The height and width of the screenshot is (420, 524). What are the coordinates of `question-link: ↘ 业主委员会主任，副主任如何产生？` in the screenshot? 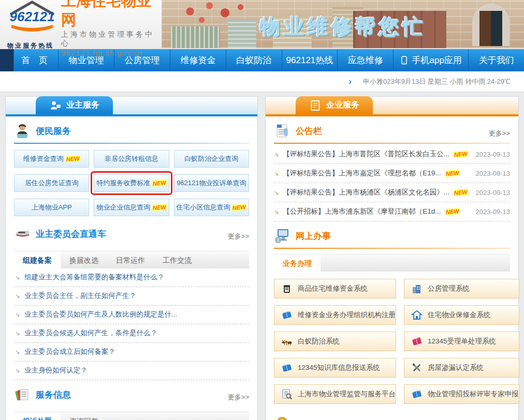 It's located at (132, 296).